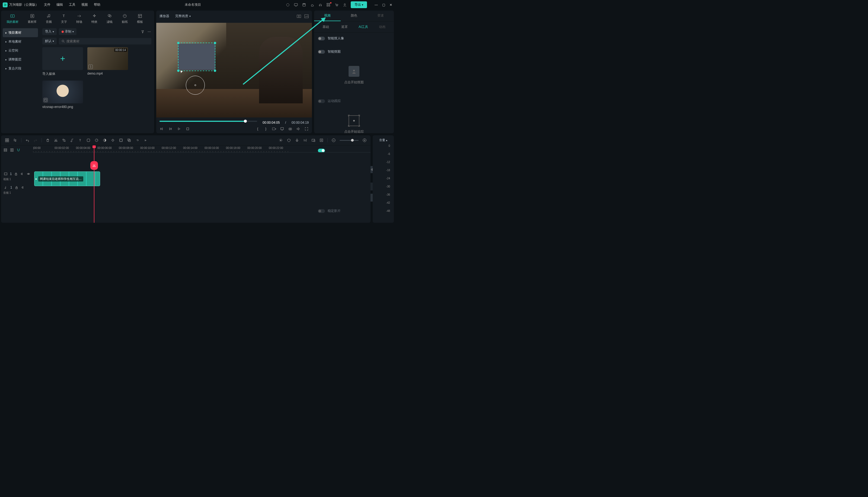 This screenshot has height=497, width=868. I want to click on sidebar-item-cloud: ▸云空间, so click(20, 51).